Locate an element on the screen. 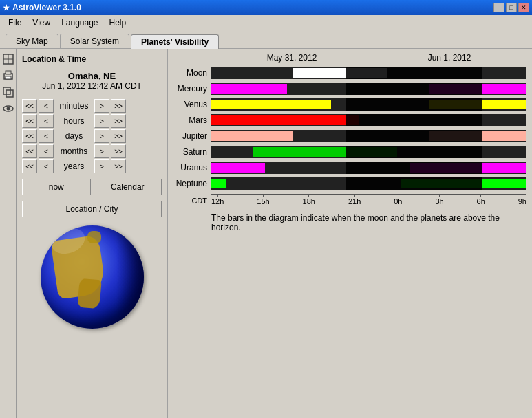 The width and height of the screenshot is (532, 418). icon-resize is located at coordinates (8, 92).